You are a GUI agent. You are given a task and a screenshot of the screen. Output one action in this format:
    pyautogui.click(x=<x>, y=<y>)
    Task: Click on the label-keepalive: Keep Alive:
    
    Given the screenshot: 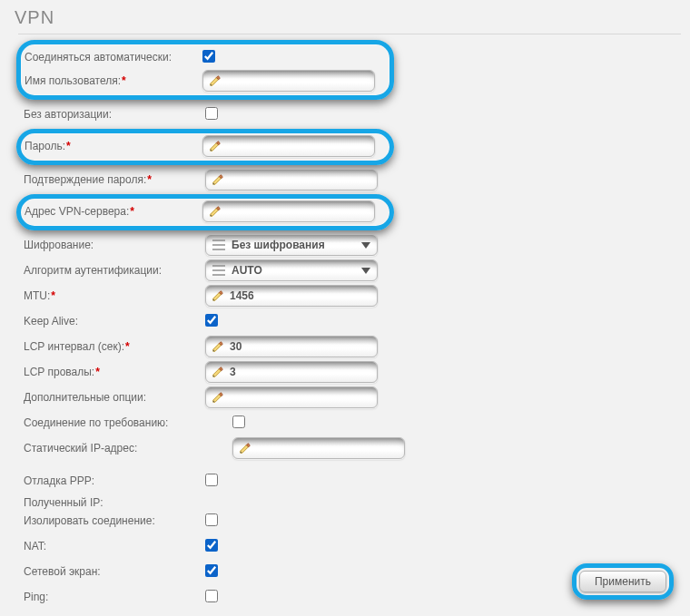 What is the action you would take?
    pyautogui.click(x=114, y=321)
    